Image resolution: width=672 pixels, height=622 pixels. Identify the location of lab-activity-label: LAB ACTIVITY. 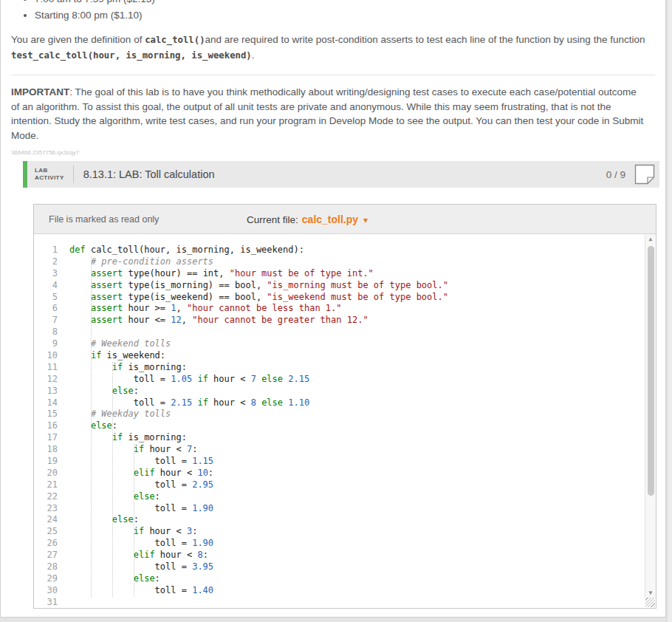
(50, 174).